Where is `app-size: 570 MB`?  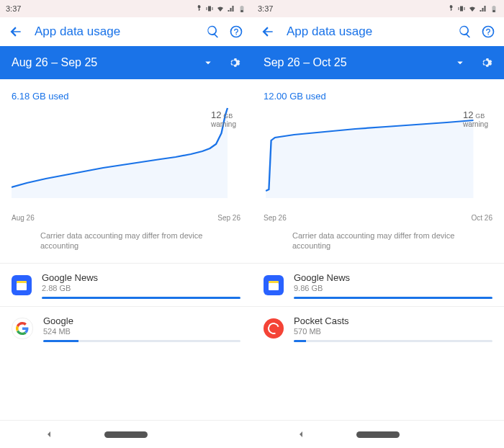
app-size: 570 MB is located at coordinates (393, 331).